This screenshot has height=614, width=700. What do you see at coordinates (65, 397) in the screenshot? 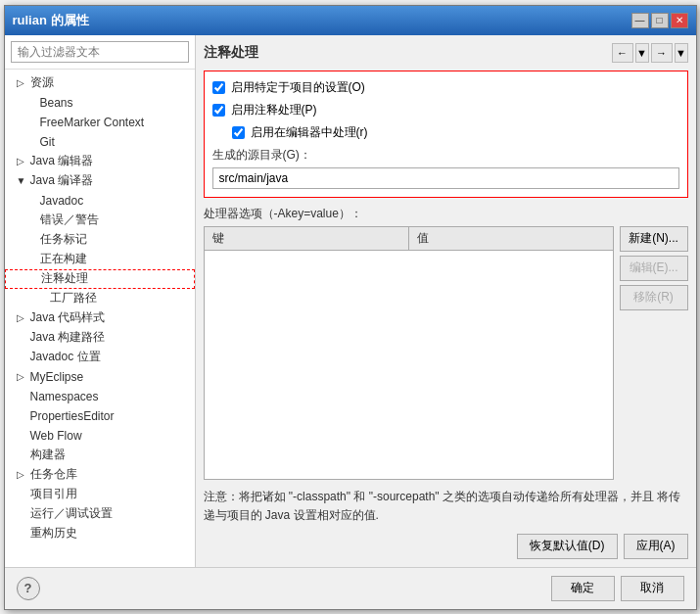
I see `tree-label-namespaces: Namespaces` at bounding box center [65, 397].